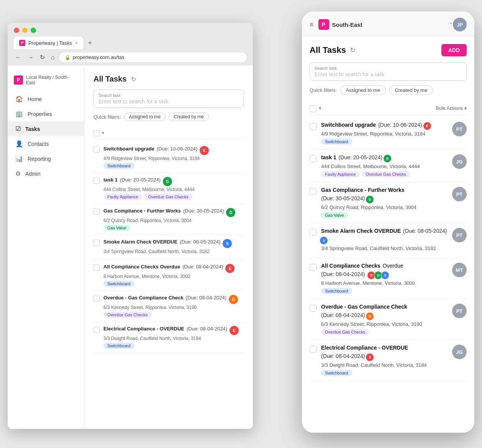 The height and width of the screenshot is (448, 482). What do you see at coordinates (352, 50) in the screenshot?
I see `mobile-refresh-icon: ↻` at bounding box center [352, 50].